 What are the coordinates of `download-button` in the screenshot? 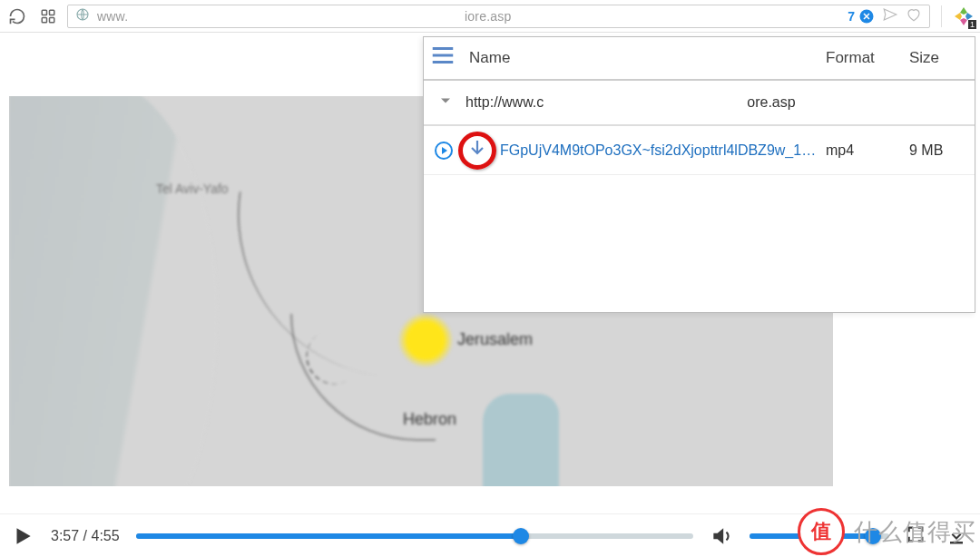 It's located at (957, 536).